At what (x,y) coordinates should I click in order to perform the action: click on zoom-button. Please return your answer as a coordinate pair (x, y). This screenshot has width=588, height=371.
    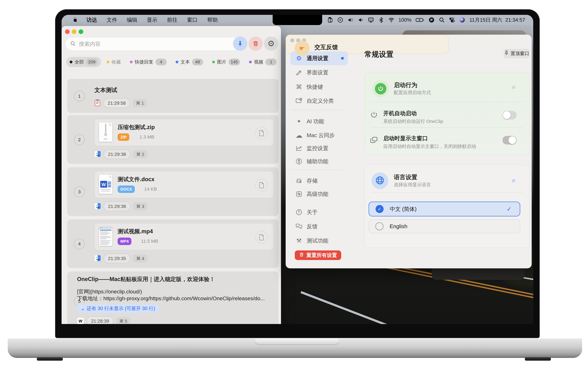
    Looking at the image, I should click on (81, 32).